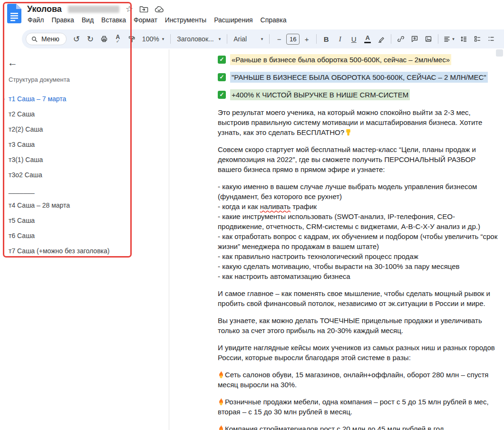 The width and height of the screenshot is (504, 430). What do you see at coordinates (85, 175) in the screenshot?
I see `outline-item: т3о2 Саша` at bounding box center [85, 175].